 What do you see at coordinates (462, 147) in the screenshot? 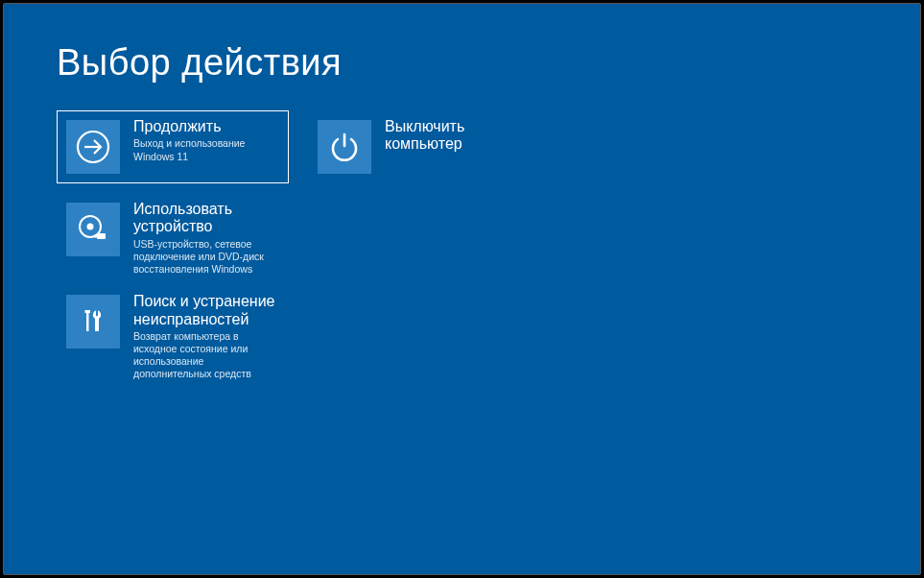
I see `tile-text: Выключить компьютер` at bounding box center [462, 147].